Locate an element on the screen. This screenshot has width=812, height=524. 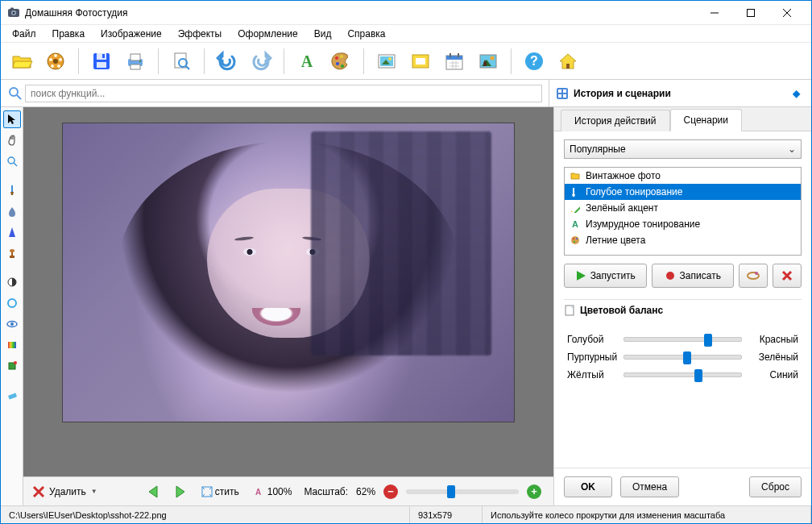
tab-scenarios: Сценарии is located at coordinates (706, 120).